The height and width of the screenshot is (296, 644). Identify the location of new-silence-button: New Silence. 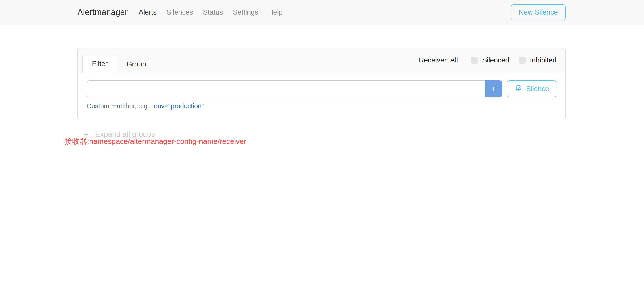
(538, 12).